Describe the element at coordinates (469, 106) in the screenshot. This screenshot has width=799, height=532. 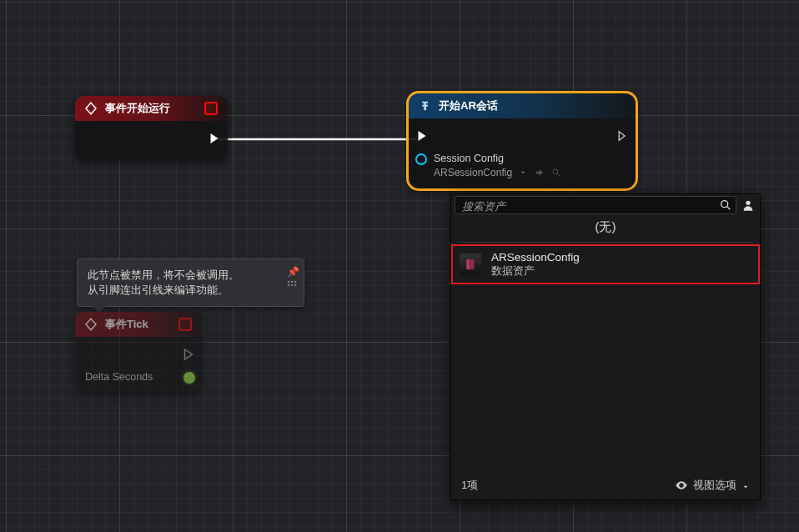
I see `node-title: 开始AR会话` at that location.